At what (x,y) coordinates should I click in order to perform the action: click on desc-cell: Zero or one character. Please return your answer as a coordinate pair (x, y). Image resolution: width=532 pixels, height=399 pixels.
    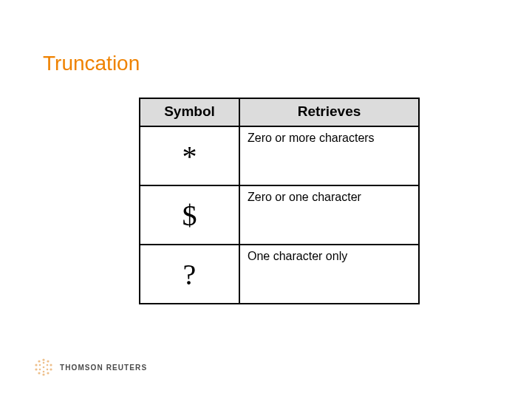
    Looking at the image, I should click on (330, 215).